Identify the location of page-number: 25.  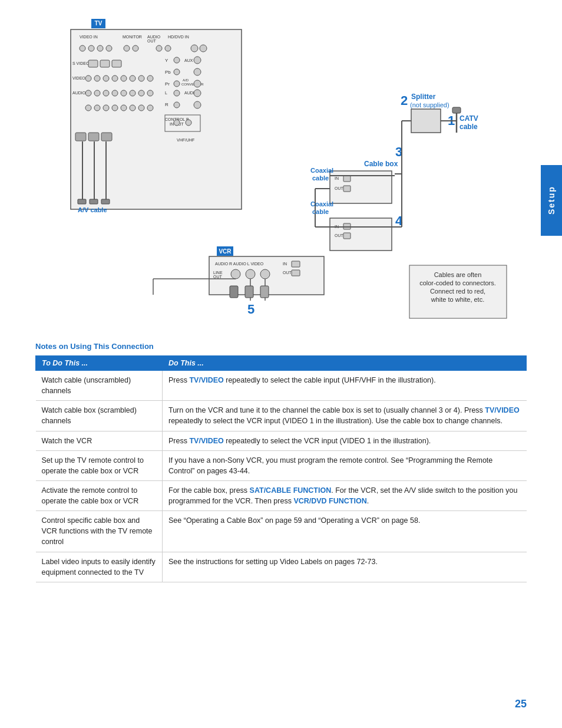
(521, 704).